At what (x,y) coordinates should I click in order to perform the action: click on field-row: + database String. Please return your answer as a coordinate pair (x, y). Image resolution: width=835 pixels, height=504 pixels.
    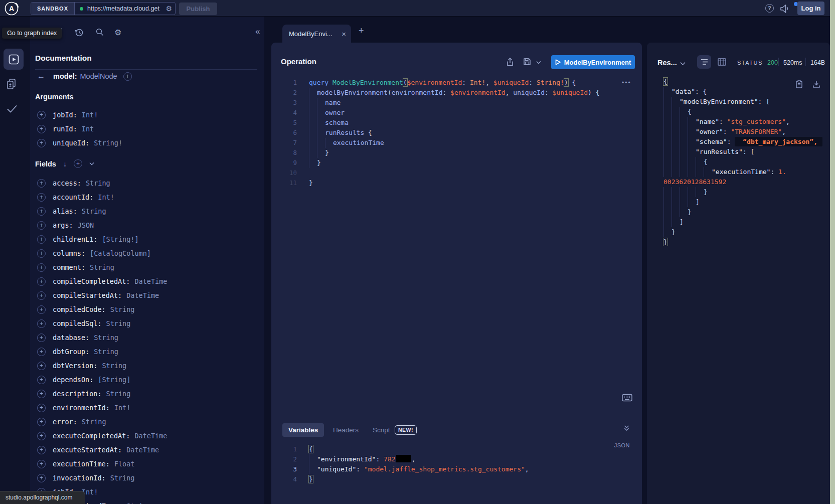
    Looking at the image, I should click on (147, 338).